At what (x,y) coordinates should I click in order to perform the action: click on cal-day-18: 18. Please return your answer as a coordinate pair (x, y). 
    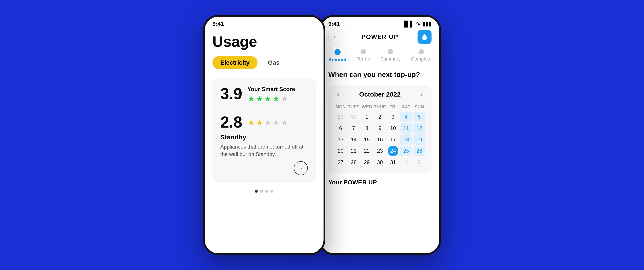
    Looking at the image, I should click on (406, 140).